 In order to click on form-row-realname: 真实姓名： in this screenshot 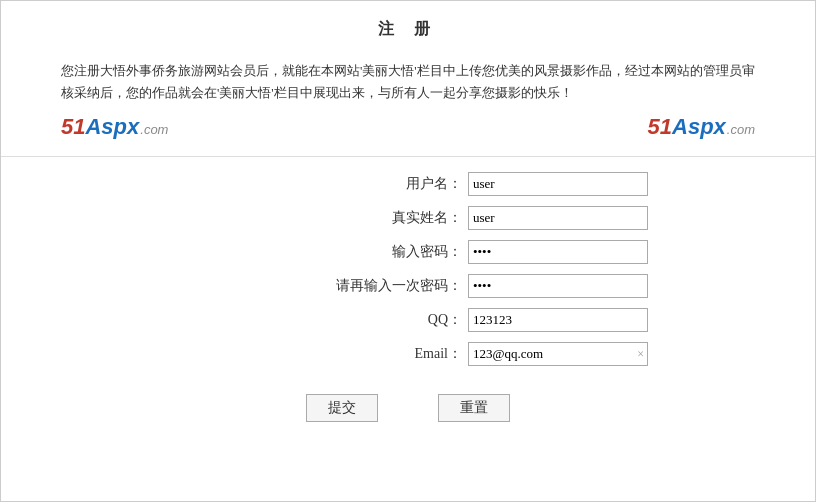, I will do `click(408, 218)`.